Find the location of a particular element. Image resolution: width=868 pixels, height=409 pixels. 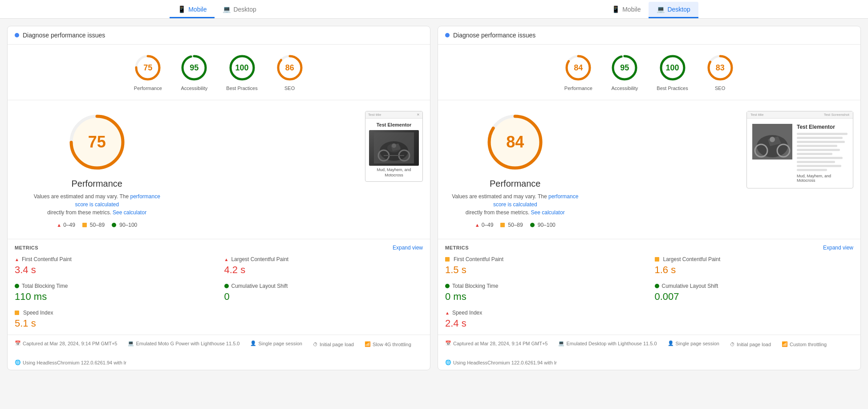

left-tab-mobile: 📱 Mobile is located at coordinates (192, 10).